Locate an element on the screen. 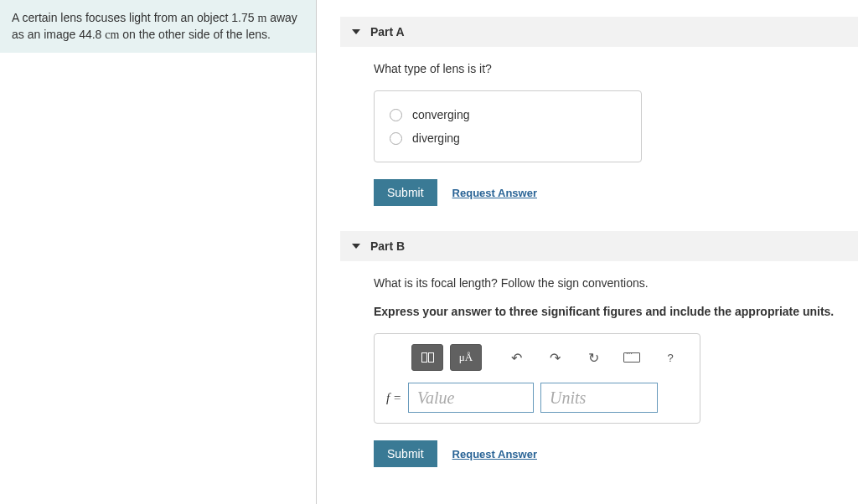 This screenshot has height=504, width=858. help-icon: ? is located at coordinates (670, 358).